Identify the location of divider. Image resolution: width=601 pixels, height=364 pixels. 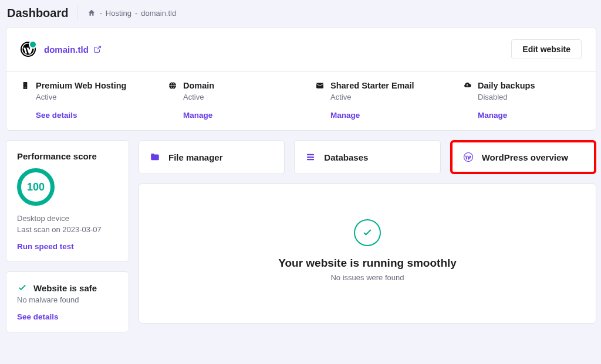
(77, 13).